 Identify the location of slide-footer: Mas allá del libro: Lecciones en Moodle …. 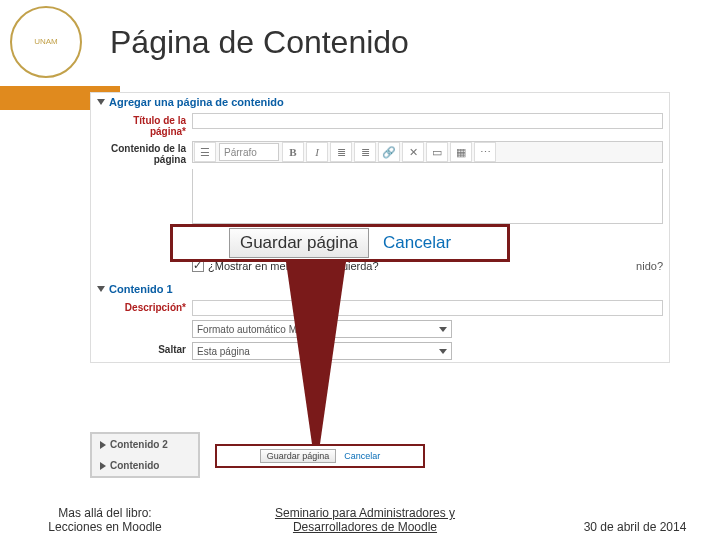
(360, 520).